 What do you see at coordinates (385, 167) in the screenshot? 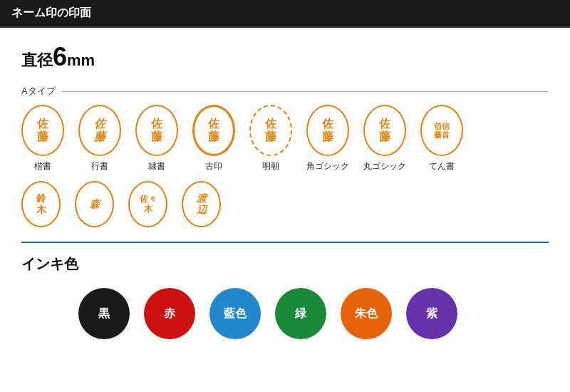
I see `stamp-label-maru: 丸ゴシック` at bounding box center [385, 167].